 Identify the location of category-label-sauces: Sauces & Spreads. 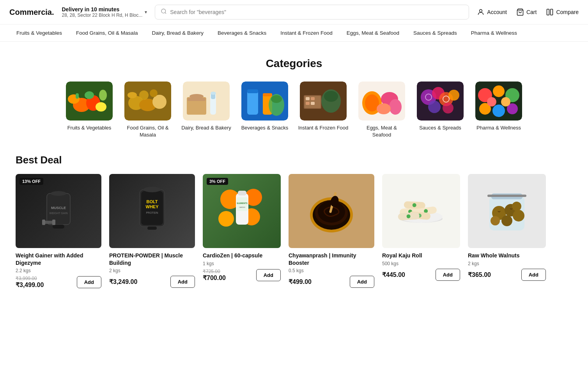
(440, 128).